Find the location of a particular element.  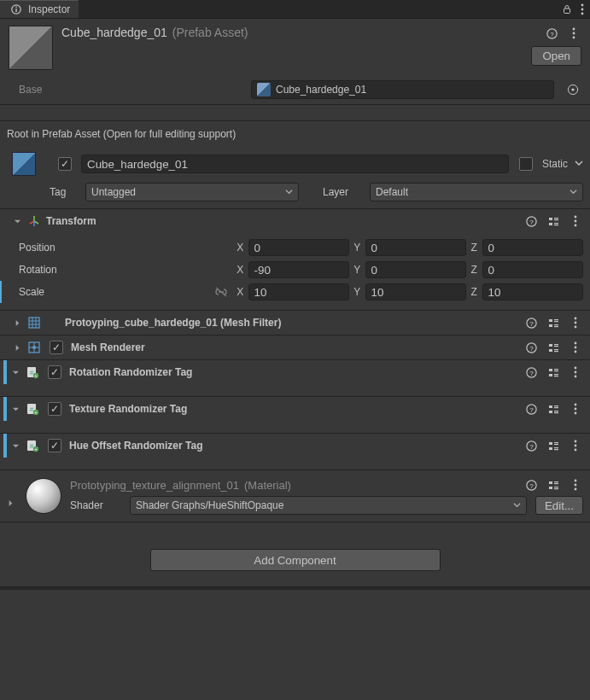

component-title: Protoyping_cube_hardedge_01 (Mesh Filter… is located at coordinates (292, 323).